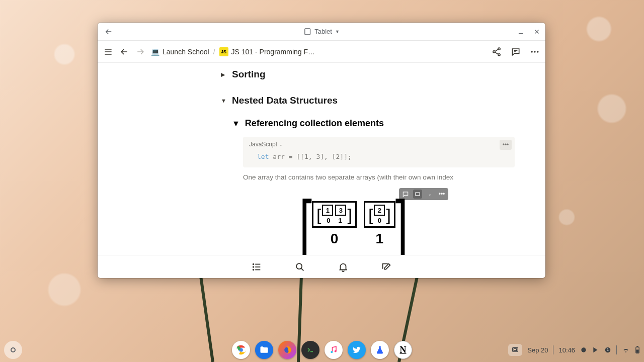 The height and width of the screenshot is (362, 644). I want to click on heading-nested: Nested Data Structures, so click(285, 101).